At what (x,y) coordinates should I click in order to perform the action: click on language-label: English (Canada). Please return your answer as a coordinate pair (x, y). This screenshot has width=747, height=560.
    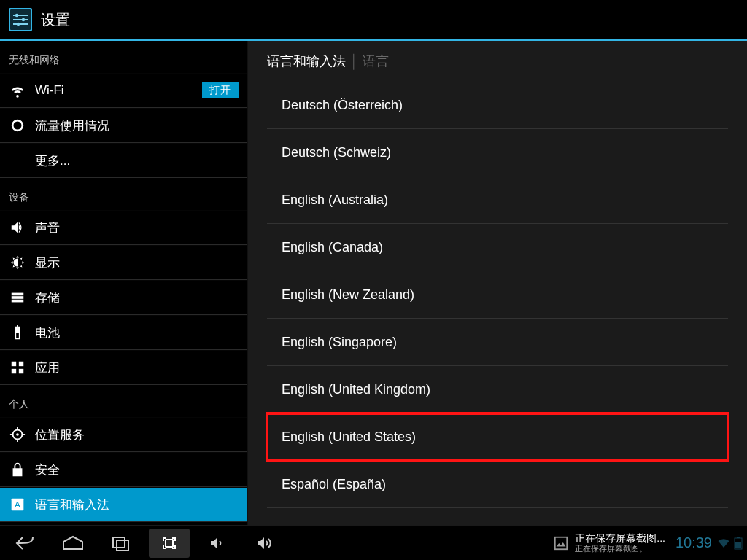
    Looking at the image, I should click on (333, 248).